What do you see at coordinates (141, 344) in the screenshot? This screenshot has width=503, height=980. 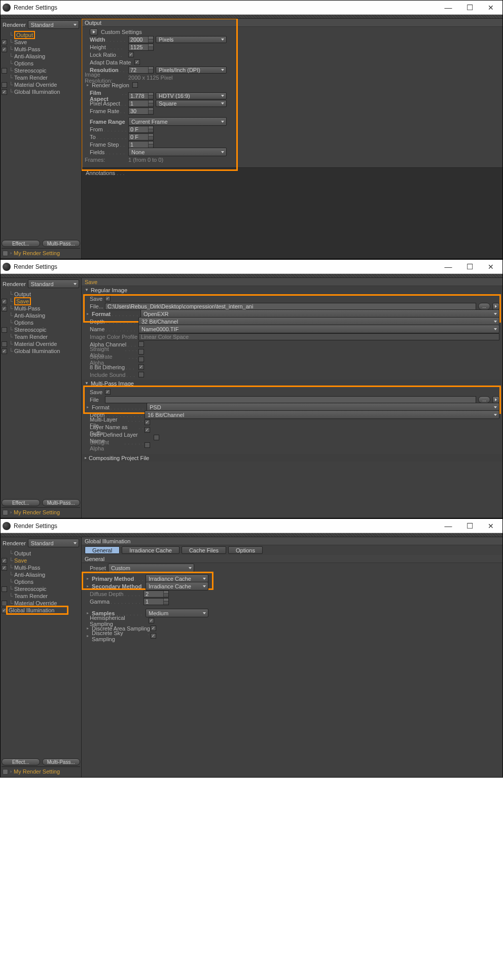 I see `alpha-channel-checkbox` at bounding box center [141, 344].